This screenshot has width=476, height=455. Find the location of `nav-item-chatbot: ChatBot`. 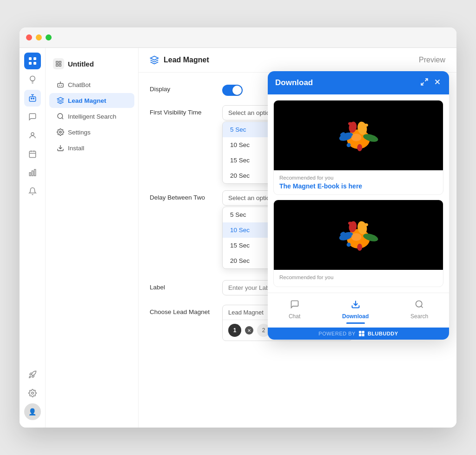

nav-item-chatbot: ChatBot is located at coordinates (92, 85).